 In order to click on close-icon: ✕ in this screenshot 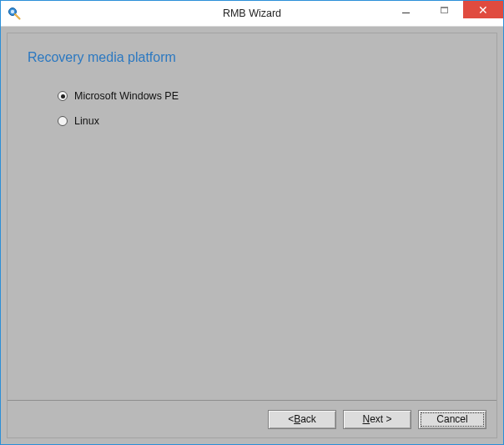, I will do `click(483, 10)`.